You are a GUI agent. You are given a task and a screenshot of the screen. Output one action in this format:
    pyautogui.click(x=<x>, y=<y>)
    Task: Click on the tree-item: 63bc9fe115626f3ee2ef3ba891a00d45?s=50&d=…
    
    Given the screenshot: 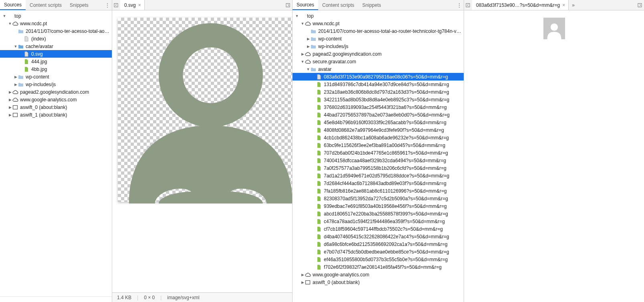 What is the action you would take?
    pyautogui.click(x=378, y=145)
    